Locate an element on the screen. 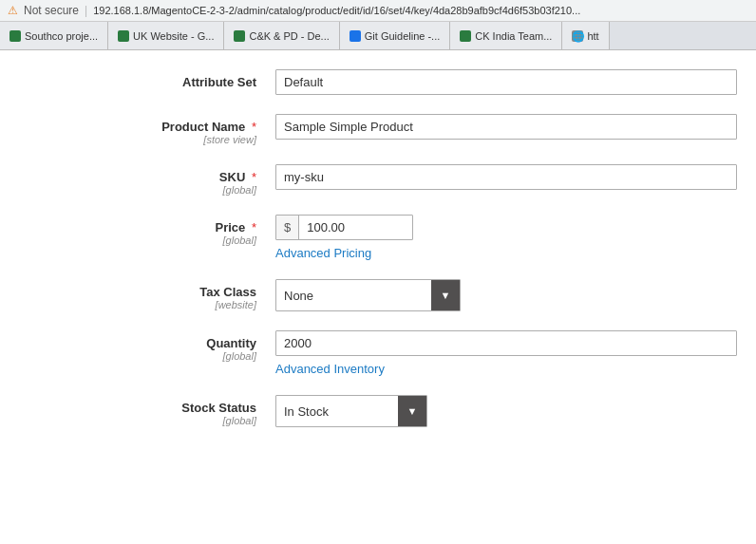 This screenshot has width=756, height=544. stock-status-input-wrap: In Stock Out of Stock ▼ is located at coordinates (506, 411).